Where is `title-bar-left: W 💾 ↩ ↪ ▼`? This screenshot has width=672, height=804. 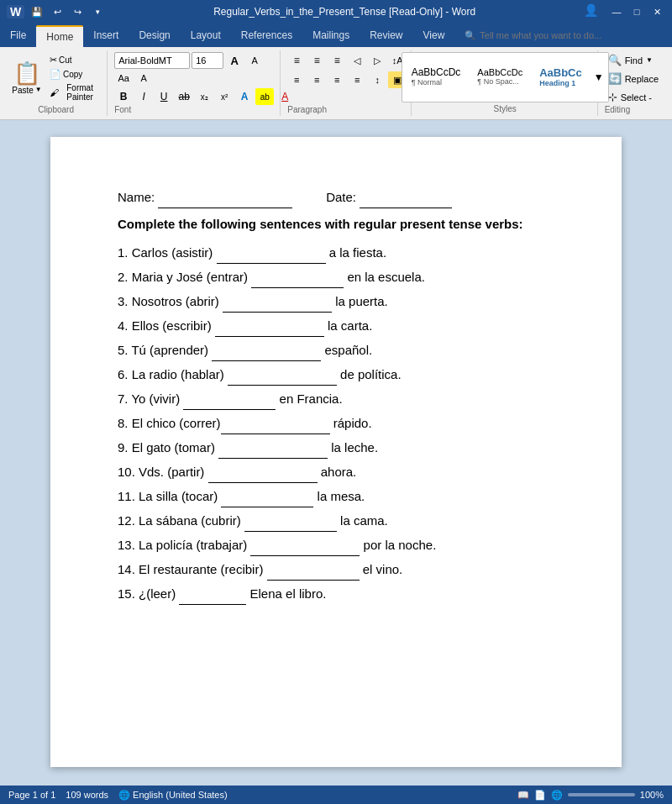 title-bar-left: W 💾 ↩ ↪ ▼ is located at coordinates (55, 12).